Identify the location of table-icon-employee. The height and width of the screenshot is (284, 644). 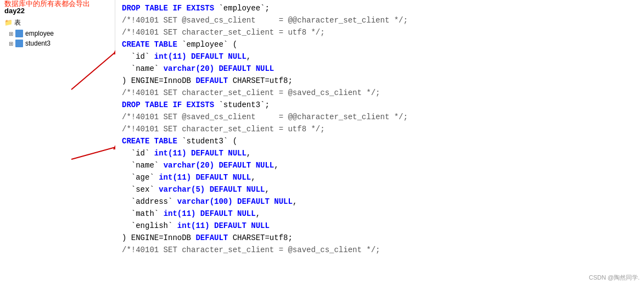
(19, 34).